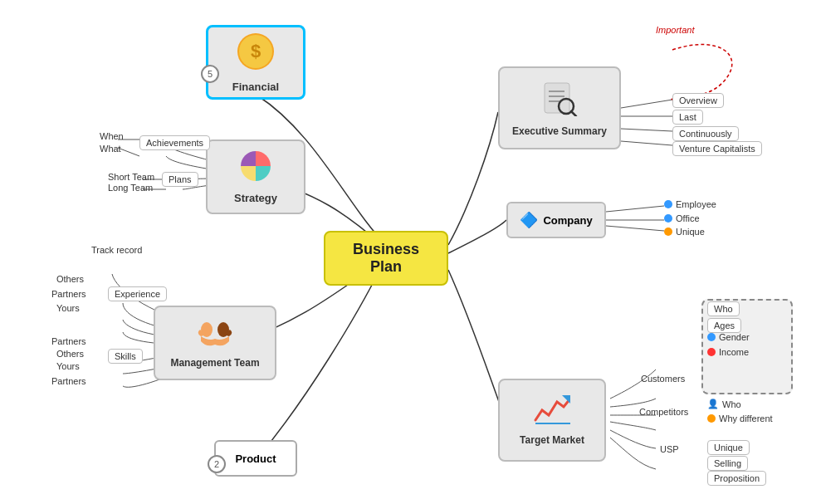 This screenshot has width=821, height=504. What do you see at coordinates (70, 354) in the screenshot?
I see `mgmt-others2: Others` at bounding box center [70, 354].